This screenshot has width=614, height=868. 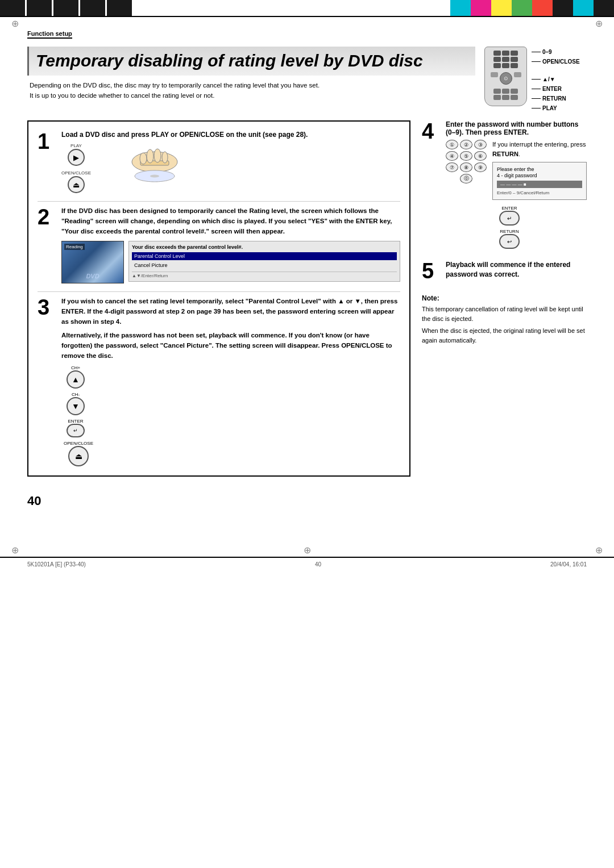 What do you see at coordinates (264, 275) in the screenshot?
I see `menu-nav: ▲▼/Enter/Return` at bounding box center [264, 275].